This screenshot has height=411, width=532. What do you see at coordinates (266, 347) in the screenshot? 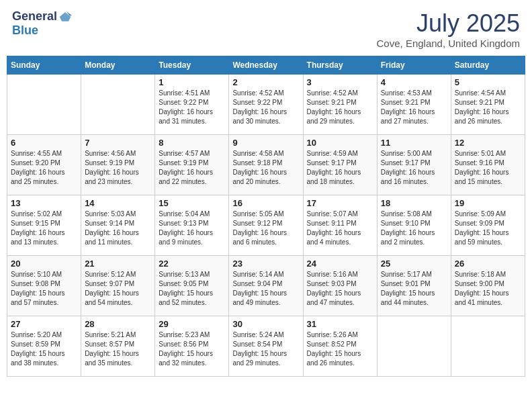
I see `week-row-5: 27Sunrise: 5:20 AM Sunset: 8:59 PM Dayli…` at bounding box center [266, 347].